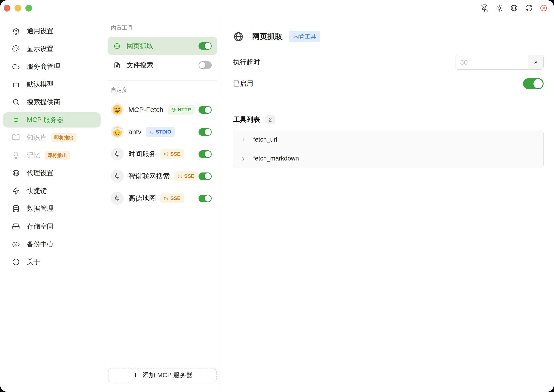 This screenshot has width=554, height=392. What do you see at coordinates (544, 8) in the screenshot?
I see `close-icon` at bounding box center [544, 8].